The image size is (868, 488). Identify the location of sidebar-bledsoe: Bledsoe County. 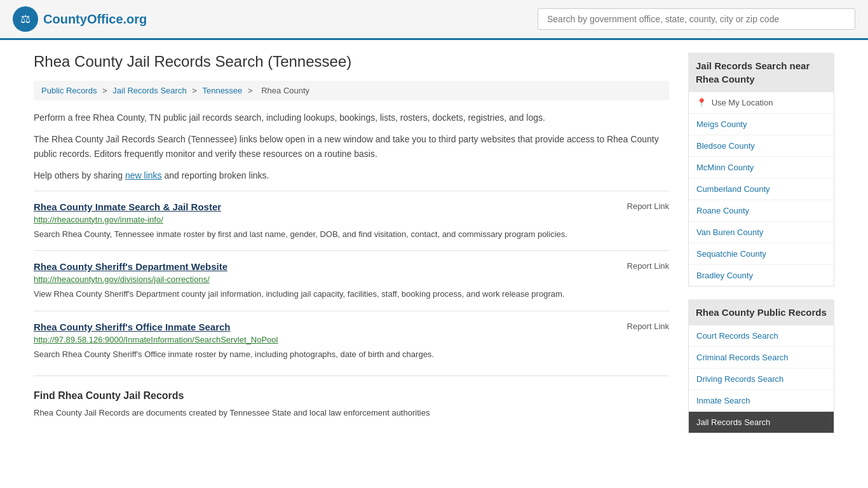
(761, 146).